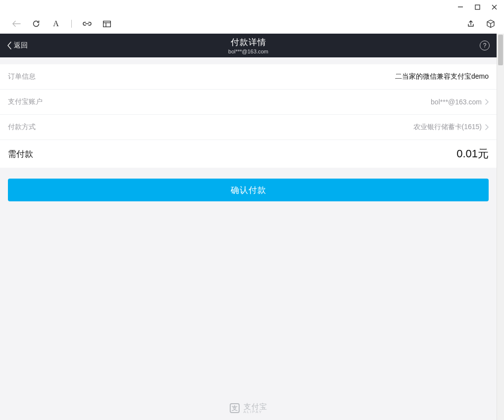 The height and width of the screenshot is (420, 504). What do you see at coordinates (56, 24) in the screenshot?
I see `text-size-icon: A` at bounding box center [56, 24].